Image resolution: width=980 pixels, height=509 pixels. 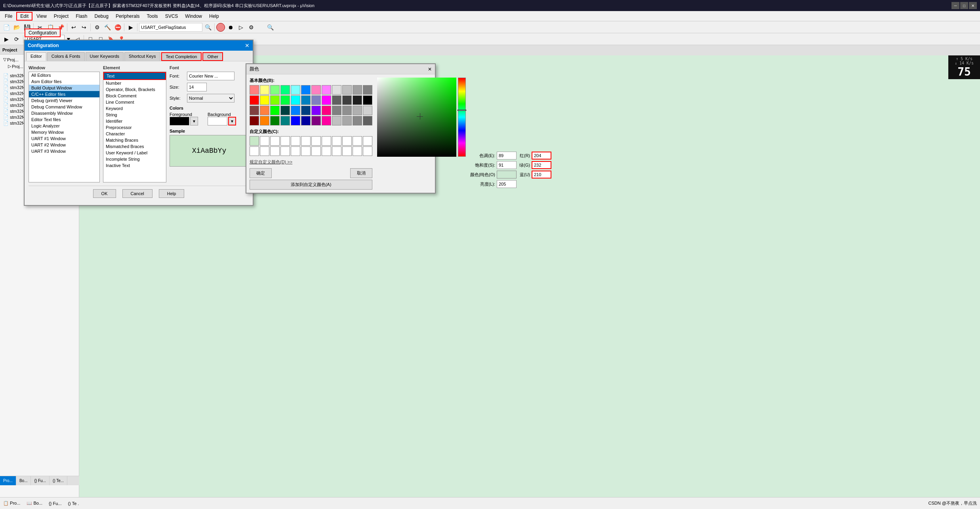 I want to click on element-item-string: String, so click(x=135, y=115).